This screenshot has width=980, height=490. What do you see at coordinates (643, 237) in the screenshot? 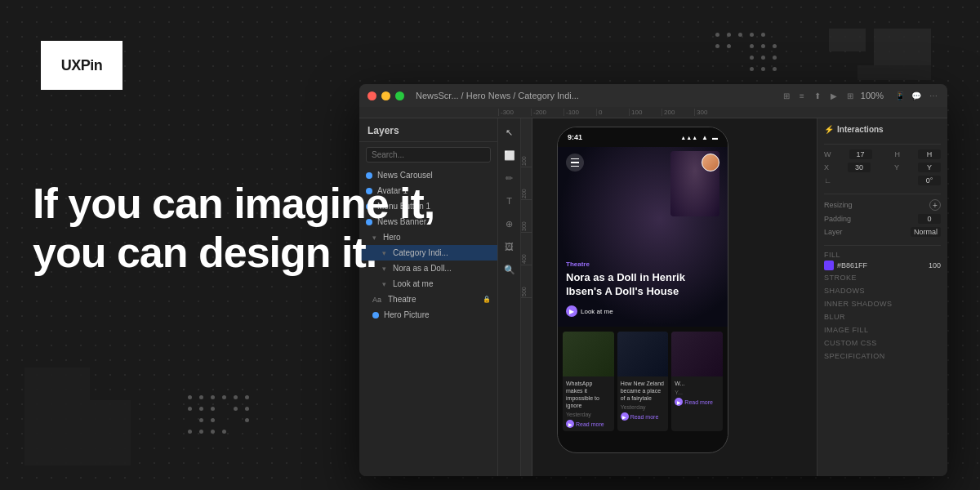
I see `phone-hero: Theatre Nora as a Doll in Henrik Ibsen's…` at bounding box center [643, 237].